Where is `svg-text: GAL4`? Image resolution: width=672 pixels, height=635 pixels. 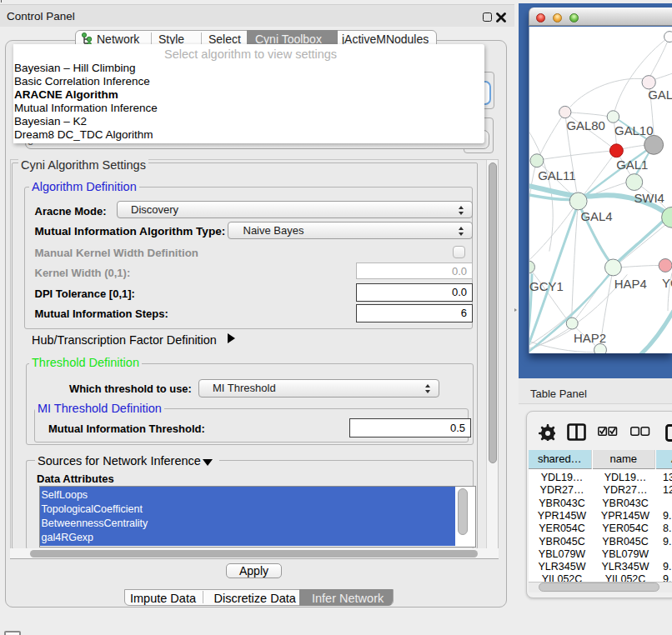 svg-text: GAL4 is located at coordinates (596, 217).